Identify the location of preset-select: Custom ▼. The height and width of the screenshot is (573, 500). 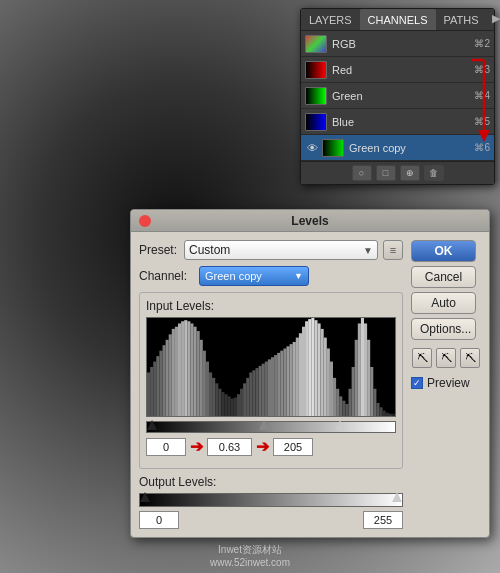
(281, 250).